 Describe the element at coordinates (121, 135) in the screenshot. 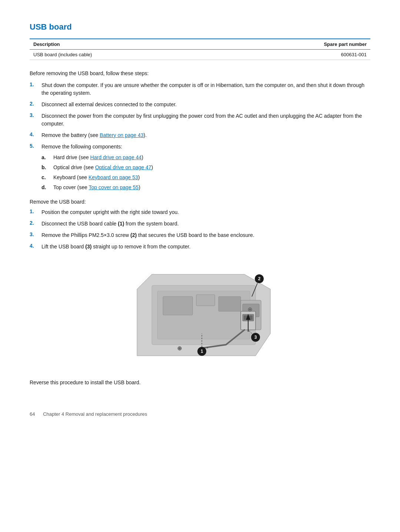

I see `battery-link: Battery on page 43` at that location.